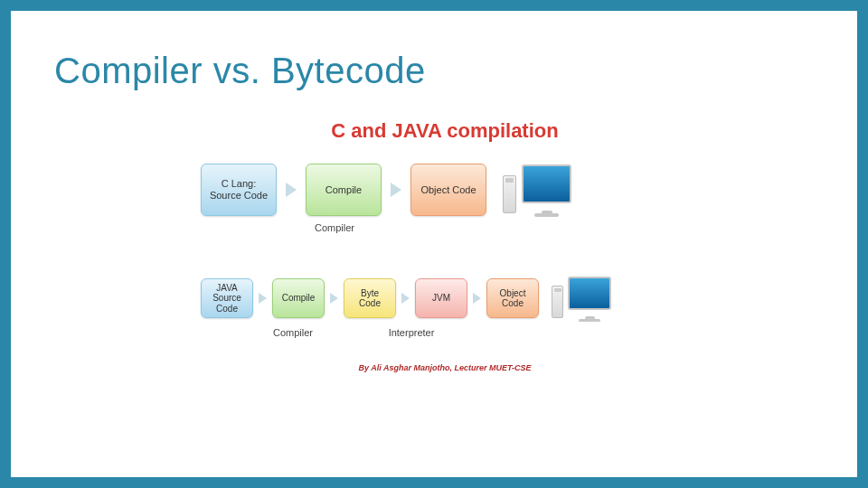 The height and width of the screenshot is (488, 868). What do you see at coordinates (370, 298) in the screenshot?
I see `java-bytecode-box: ByteCode` at bounding box center [370, 298].